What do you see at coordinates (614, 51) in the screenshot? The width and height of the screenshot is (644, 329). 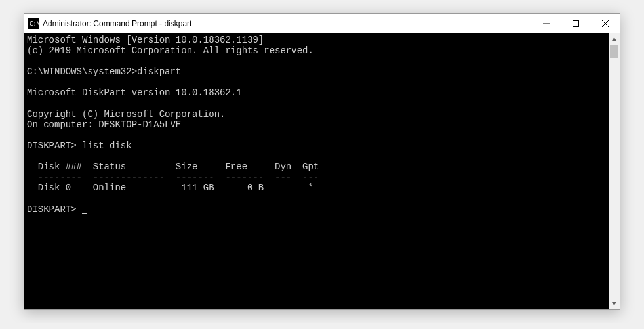 I see `scroll-thumb` at bounding box center [614, 51].